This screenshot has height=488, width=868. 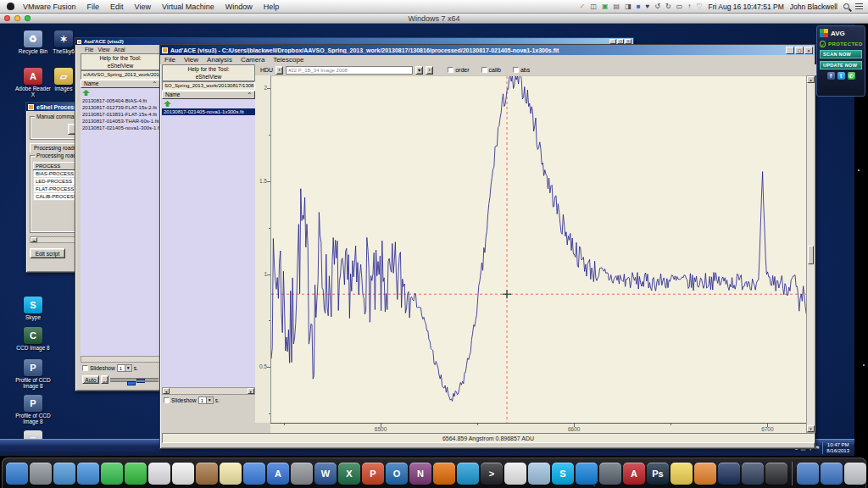 What do you see at coordinates (837, 448) in the screenshot?
I see `taskbar-clock: 10:47 PM 8/16/2013` at bounding box center [837, 448].